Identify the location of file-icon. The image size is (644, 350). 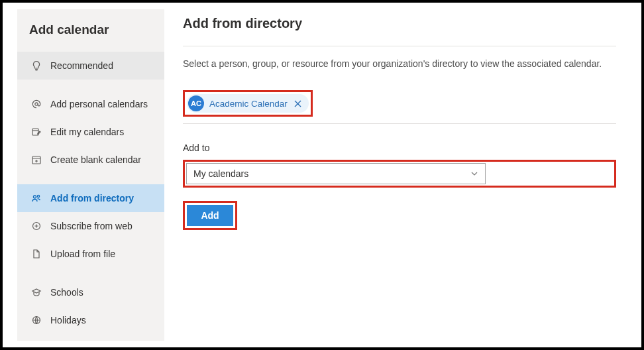
(36, 254).